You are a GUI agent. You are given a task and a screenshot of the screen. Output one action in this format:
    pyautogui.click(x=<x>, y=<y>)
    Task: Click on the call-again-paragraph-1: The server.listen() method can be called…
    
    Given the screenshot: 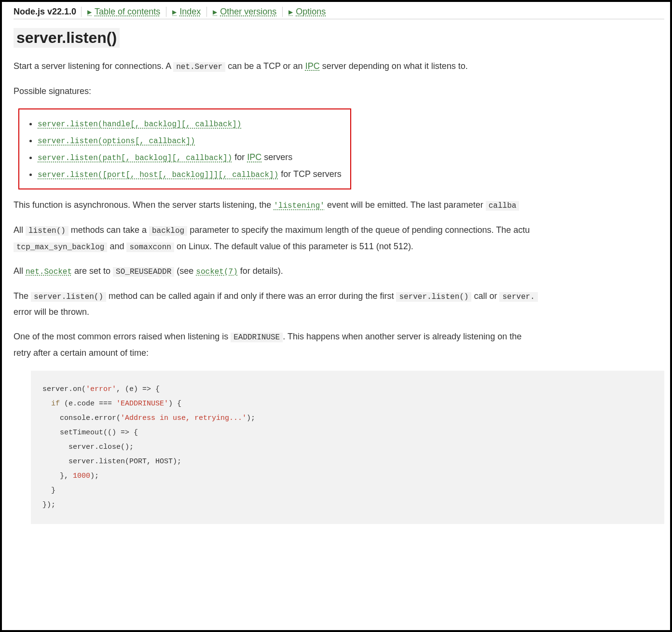 What is the action you would take?
    pyautogui.click(x=339, y=296)
    